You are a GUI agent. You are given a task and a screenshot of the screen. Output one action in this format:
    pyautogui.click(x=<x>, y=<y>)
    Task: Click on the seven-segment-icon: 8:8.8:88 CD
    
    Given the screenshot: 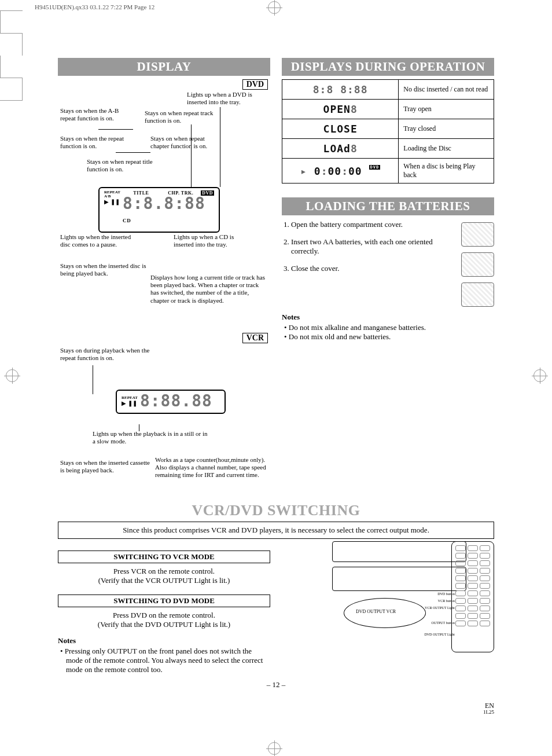 What is the action you would take?
    pyautogui.click(x=168, y=212)
    